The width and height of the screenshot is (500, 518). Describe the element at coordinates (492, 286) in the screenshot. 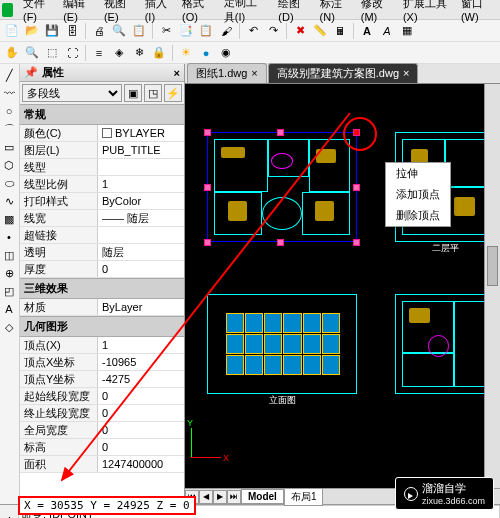

I see `scrollbar-vertical` at that location.